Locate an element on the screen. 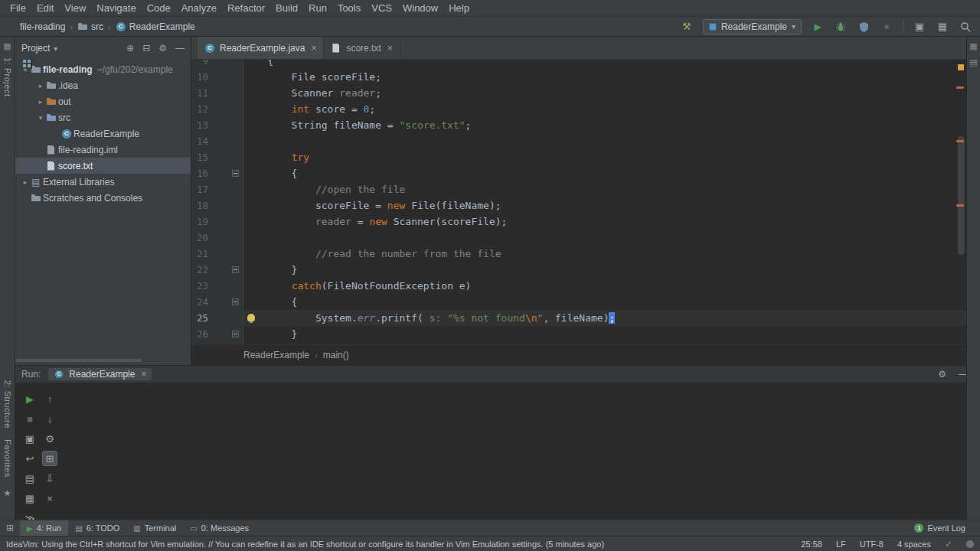  collapse-all-icon: ⊟ is located at coordinates (146, 48).